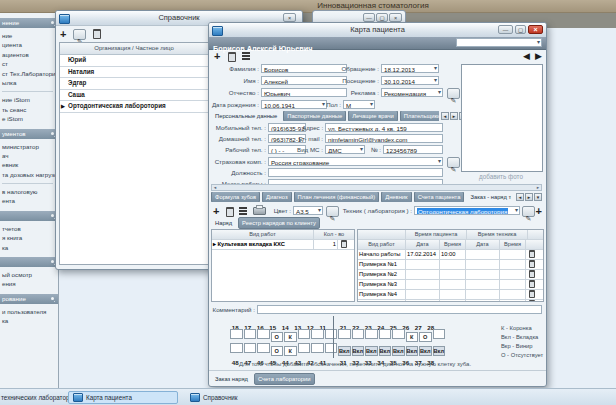  I want to click on tab: Реестр нарядов по клиенту, so click(279, 223).